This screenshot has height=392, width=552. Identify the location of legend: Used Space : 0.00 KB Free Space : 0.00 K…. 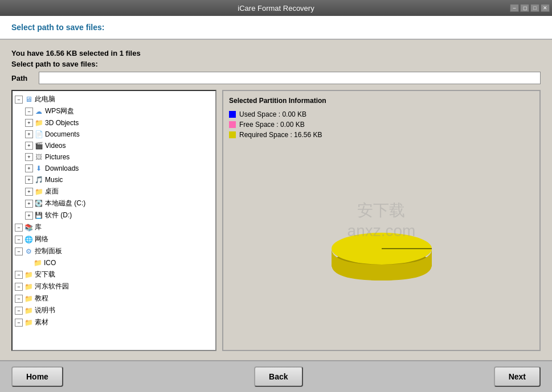
(382, 126).